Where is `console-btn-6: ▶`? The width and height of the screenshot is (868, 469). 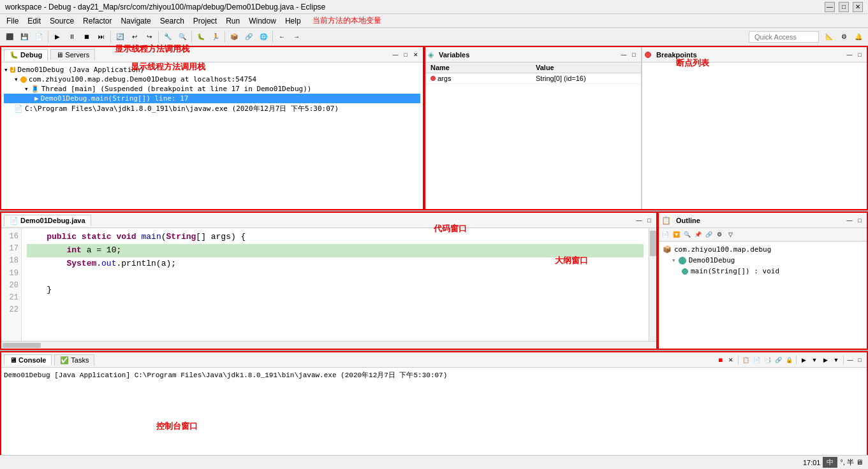 console-btn-6: ▶ is located at coordinates (804, 360).